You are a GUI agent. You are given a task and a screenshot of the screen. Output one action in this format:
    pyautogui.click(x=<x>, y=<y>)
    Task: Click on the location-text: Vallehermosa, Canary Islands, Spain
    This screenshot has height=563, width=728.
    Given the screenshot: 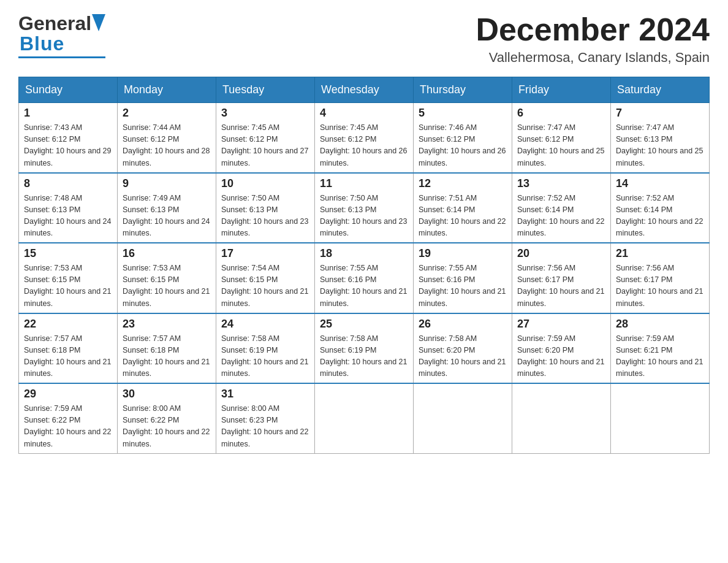 What is the action you would take?
    pyautogui.click(x=593, y=58)
    